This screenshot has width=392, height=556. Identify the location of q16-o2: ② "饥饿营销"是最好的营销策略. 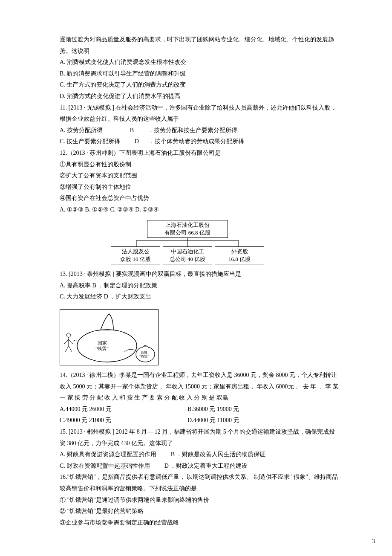
(200, 512).